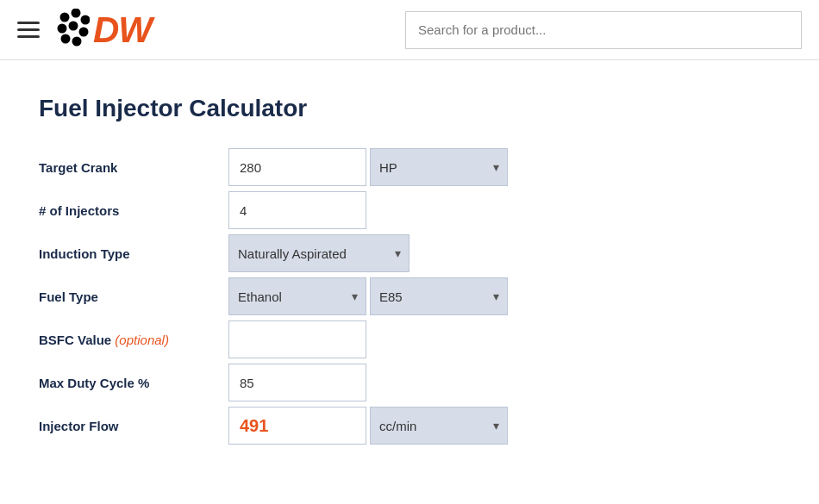 The image size is (819, 504). What do you see at coordinates (410, 339) in the screenshot?
I see `row-bsfc-value: BSFC Value (optional)` at bounding box center [410, 339].